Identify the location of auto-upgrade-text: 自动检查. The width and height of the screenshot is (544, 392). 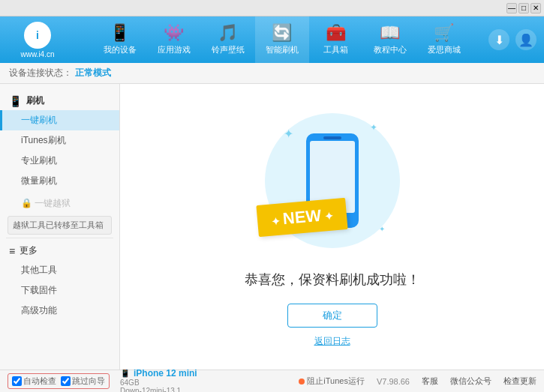
(40, 381).